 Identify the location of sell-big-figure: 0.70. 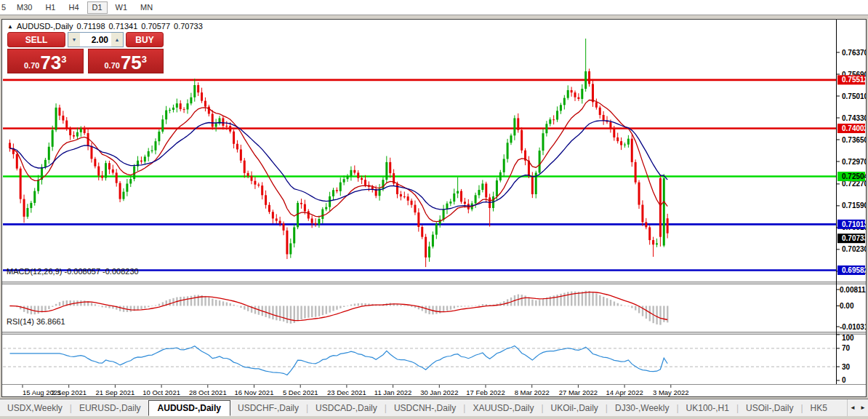
(32, 65).